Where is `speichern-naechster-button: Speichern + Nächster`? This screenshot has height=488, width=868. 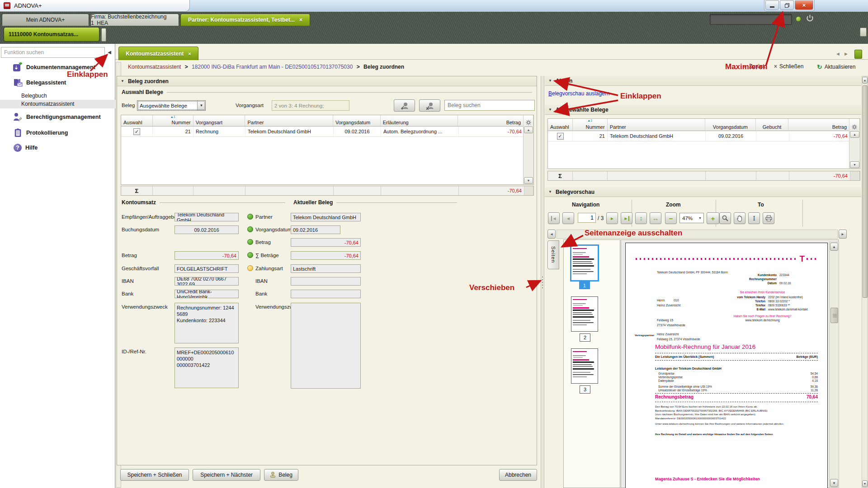 speichern-naechster-button: Speichern + Nächster is located at coordinates (226, 475).